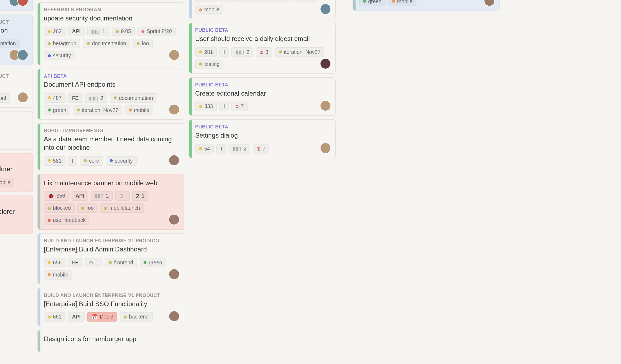  What do you see at coordinates (62, 44) in the screenshot?
I see `chip: betagroup` at bounding box center [62, 44].